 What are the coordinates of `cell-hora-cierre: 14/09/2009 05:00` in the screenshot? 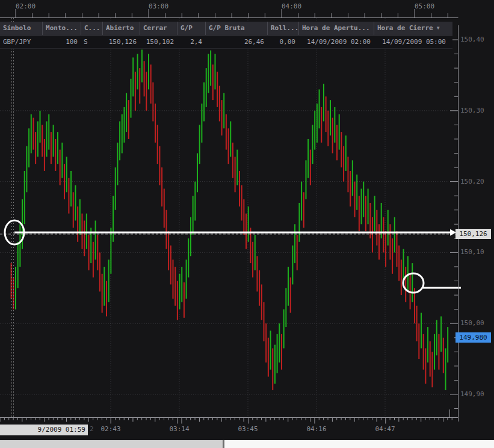 It's located at (412, 42).